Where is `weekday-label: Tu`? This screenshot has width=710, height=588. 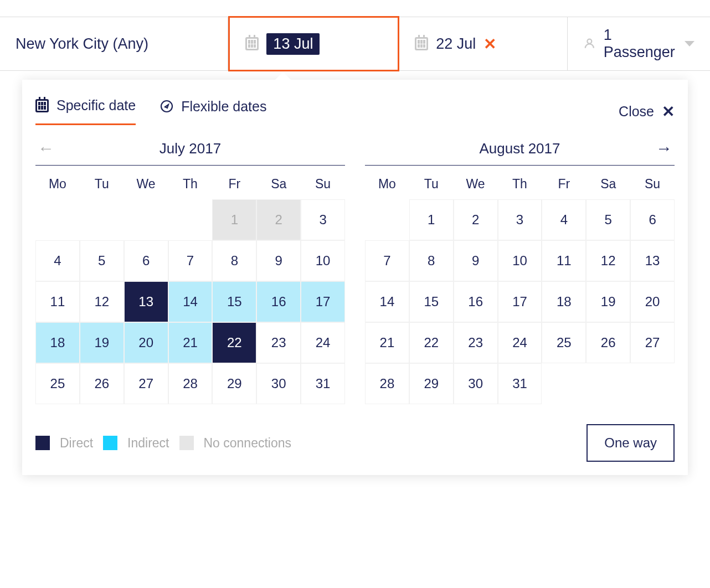 weekday-label: Tu is located at coordinates (102, 184).